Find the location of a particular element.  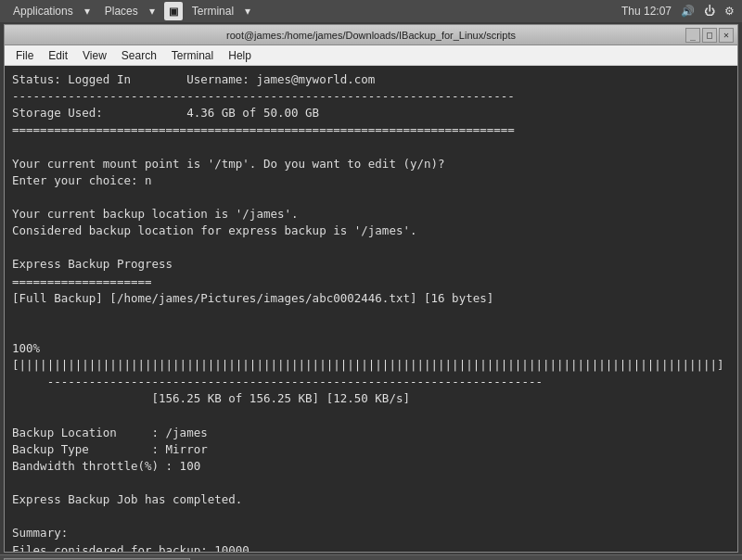

search-menu: Search is located at coordinates (139, 56).